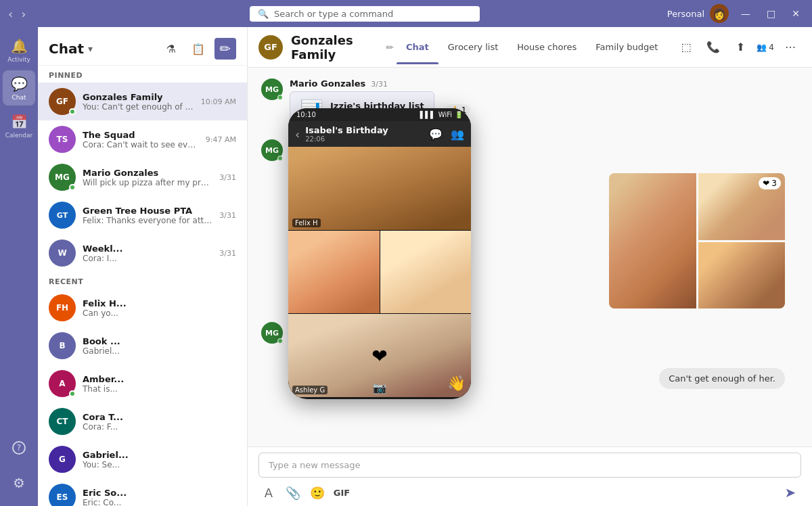 The width and height of the screenshot is (812, 506). What do you see at coordinates (19, 84) in the screenshot?
I see `chat-icon: 💬` at bounding box center [19, 84].